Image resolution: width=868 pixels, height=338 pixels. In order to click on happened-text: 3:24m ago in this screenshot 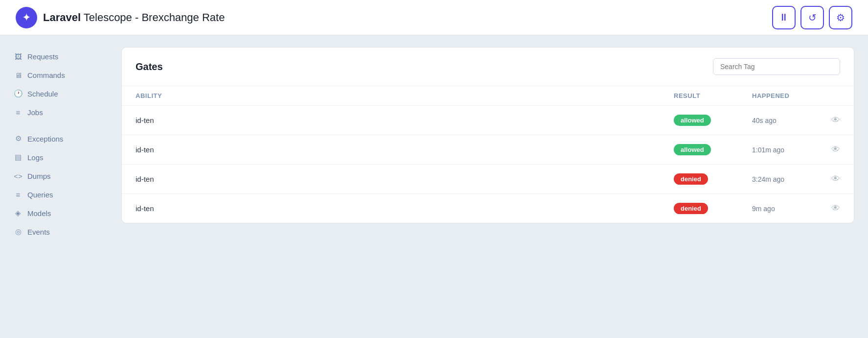, I will do `click(768, 179)`.